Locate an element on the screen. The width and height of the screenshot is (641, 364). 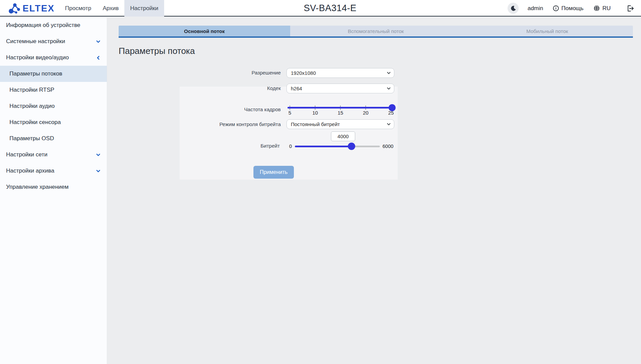
sidebar-item-device-info: Информация об устройстве is located at coordinates (53, 25).